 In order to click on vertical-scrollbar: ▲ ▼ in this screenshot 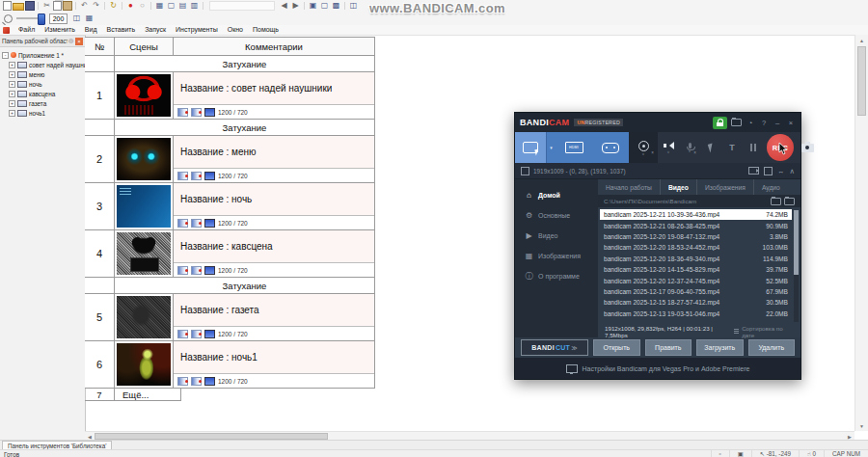, I will do `click(861, 233)`.